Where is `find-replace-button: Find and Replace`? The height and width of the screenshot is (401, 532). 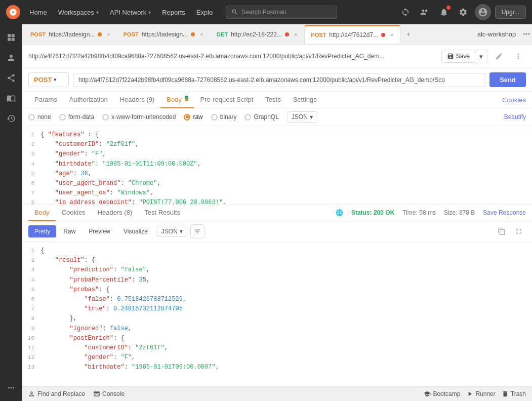
find-replace-button: Find and Replace is located at coordinates (57, 394).